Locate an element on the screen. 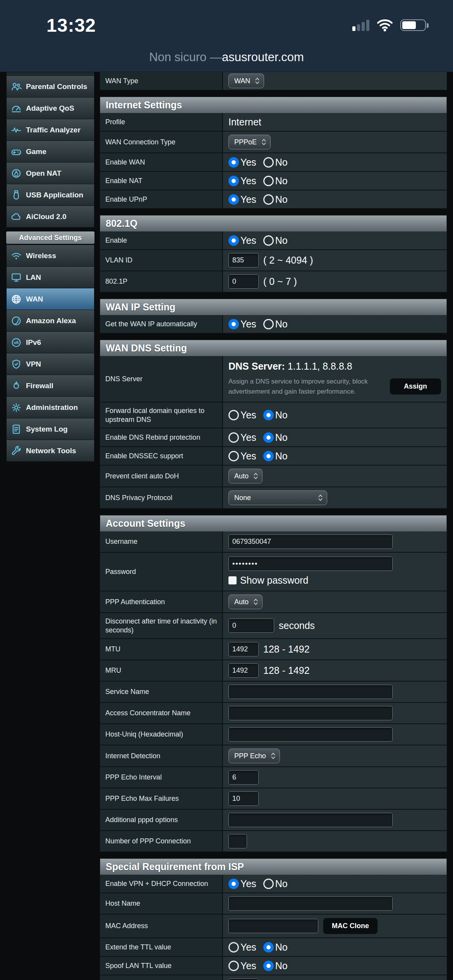  sidebar-item-wireless: Wireless is located at coordinates (50, 255).